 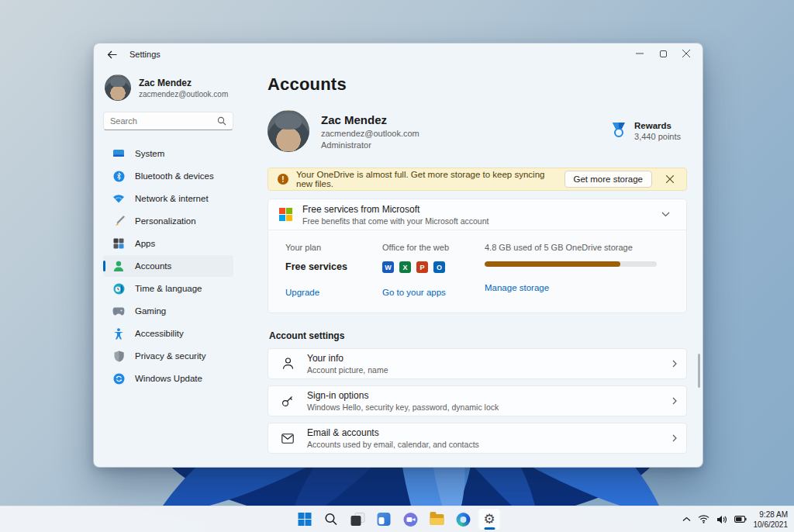 What do you see at coordinates (478, 271) in the screenshot?
I see `plan-details: Your plan Free services Upgrade Office f…` at bounding box center [478, 271].